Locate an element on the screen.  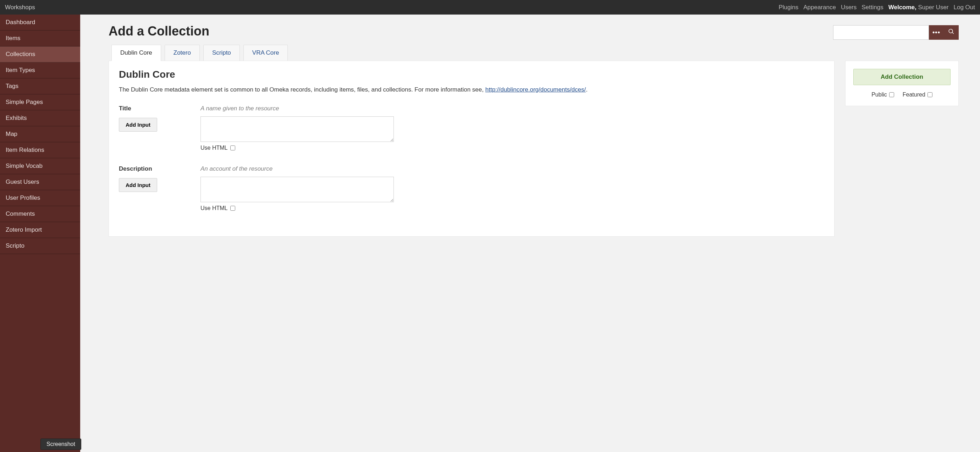
tabs: Dublin CoreZoteroScriptoVRA Core is located at coordinates (535, 53).